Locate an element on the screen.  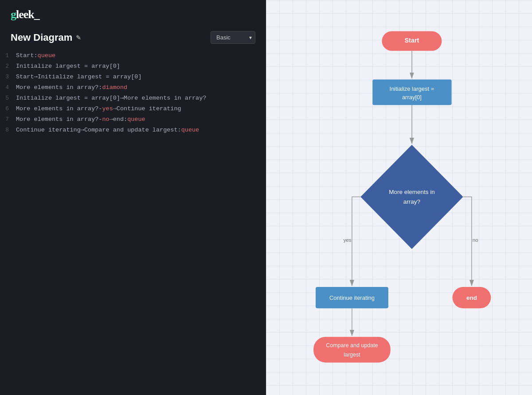
diagram-title: New Diagram ✎ is located at coordinates (46, 38).